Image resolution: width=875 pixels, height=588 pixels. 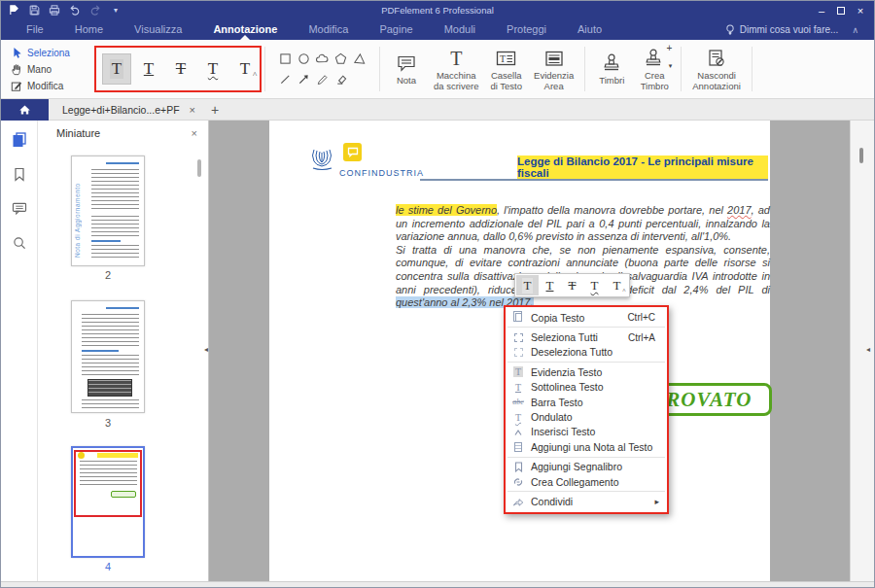 What do you see at coordinates (17, 86) in the screenshot?
I see `edit-icon` at bounding box center [17, 86].